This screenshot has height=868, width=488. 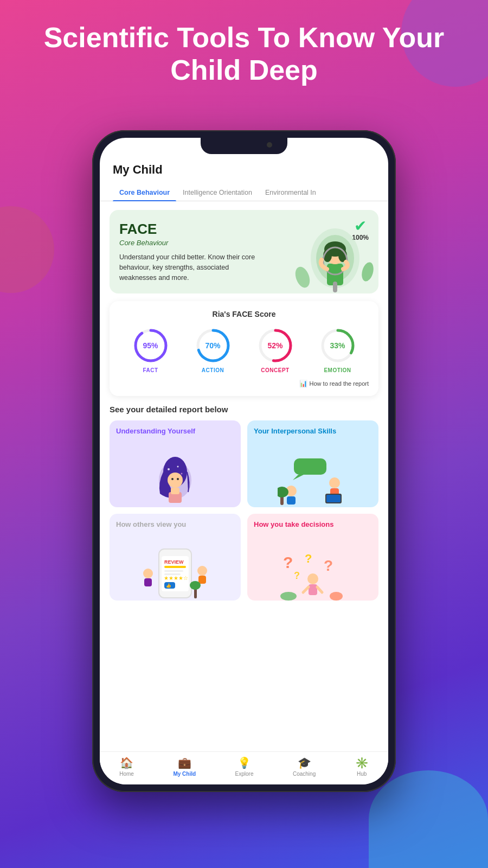 I want to click on fact-value: 95%, so click(x=150, y=346).